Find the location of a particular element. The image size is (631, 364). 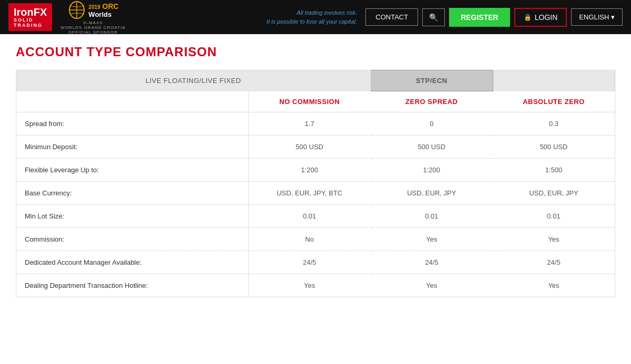

row-no-commission-7: Yes is located at coordinates (309, 286).